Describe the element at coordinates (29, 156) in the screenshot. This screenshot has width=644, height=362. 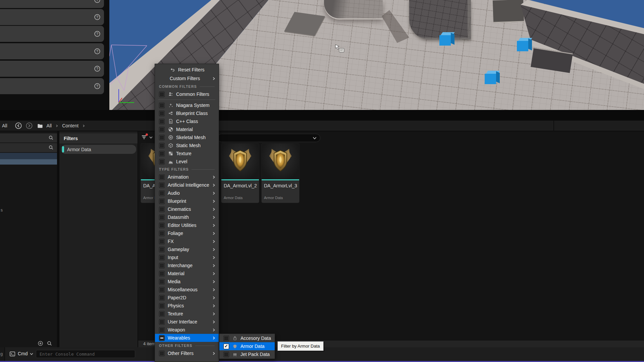
I see `folder-tree-selection-upper` at that location.